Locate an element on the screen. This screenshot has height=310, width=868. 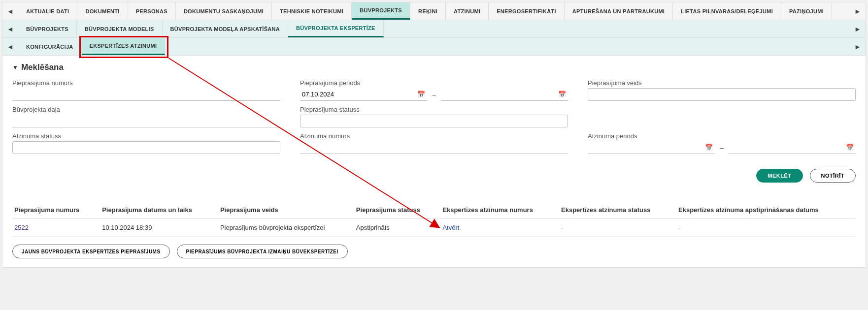
tab-personas: Personas is located at coordinates (152, 11).